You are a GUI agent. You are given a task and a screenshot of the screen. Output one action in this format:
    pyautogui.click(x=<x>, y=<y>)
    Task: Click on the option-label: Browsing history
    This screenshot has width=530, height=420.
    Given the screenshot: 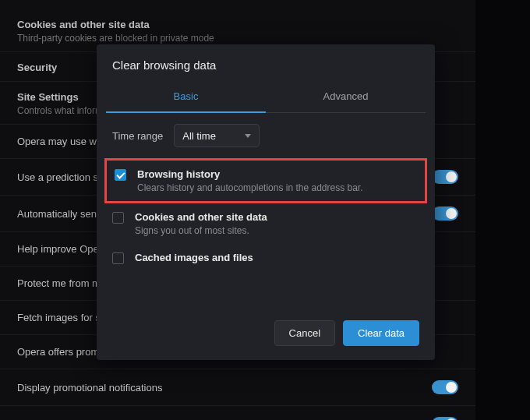 What is the action you would take?
    pyautogui.click(x=250, y=175)
    